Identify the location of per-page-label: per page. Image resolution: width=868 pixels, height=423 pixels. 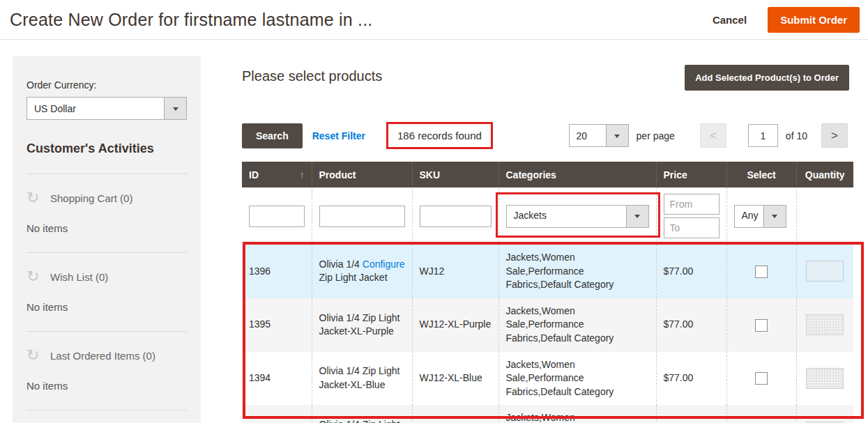
(655, 136).